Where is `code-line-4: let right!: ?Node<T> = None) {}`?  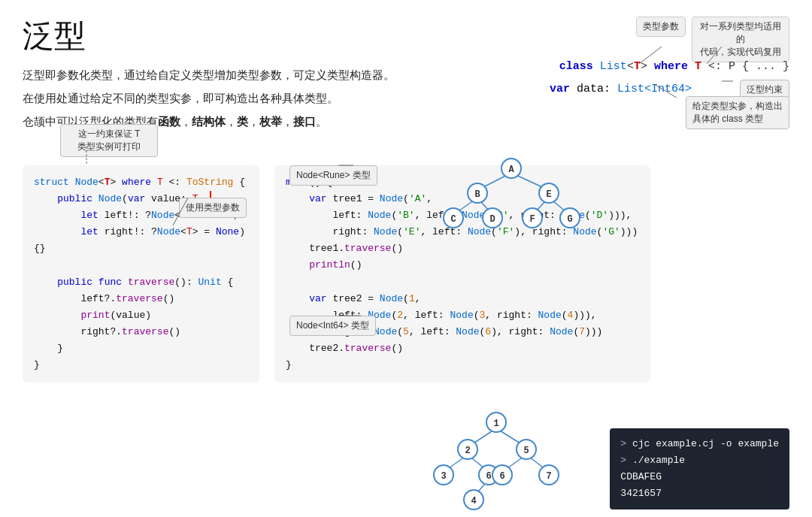
code-line-4: let right!: ?Node<T> = None) {} is located at coordinates (141, 240).